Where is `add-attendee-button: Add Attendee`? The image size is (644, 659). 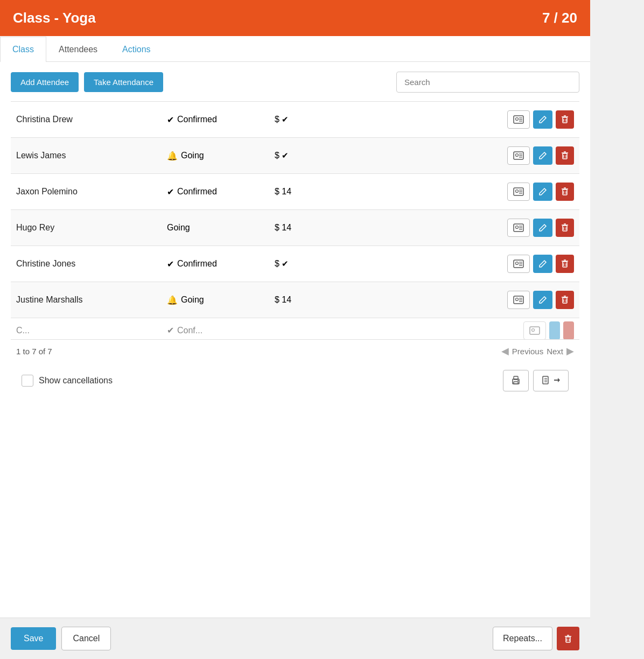 add-attendee-button: Add Attendee is located at coordinates (45, 82).